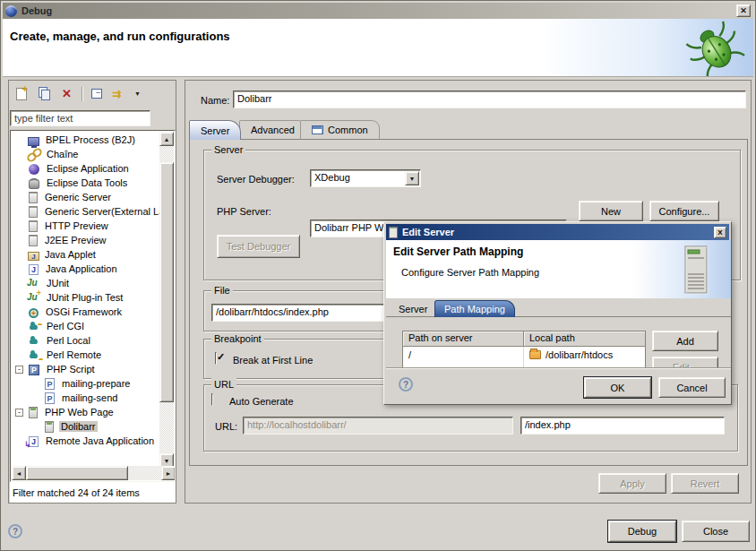 This screenshot has width=756, height=551. What do you see at coordinates (459, 252) in the screenshot?
I see `edit-server-heading: Edit Server Path Mapping` at bounding box center [459, 252].